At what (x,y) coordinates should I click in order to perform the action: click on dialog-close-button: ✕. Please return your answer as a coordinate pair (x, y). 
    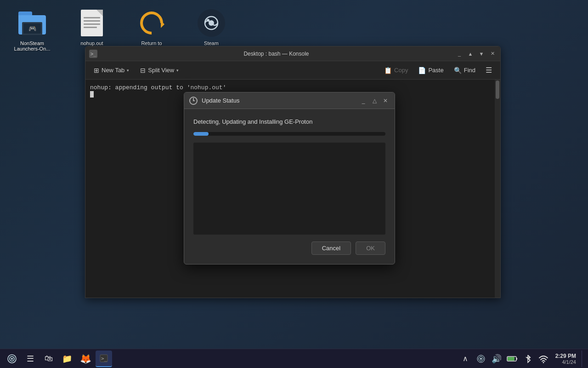
    Looking at the image, I should click on (385, 101).